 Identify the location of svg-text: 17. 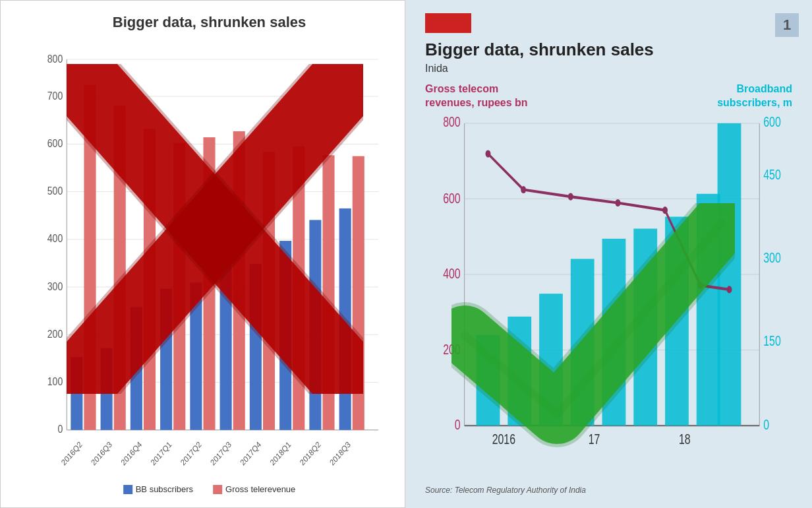
(594, 439).